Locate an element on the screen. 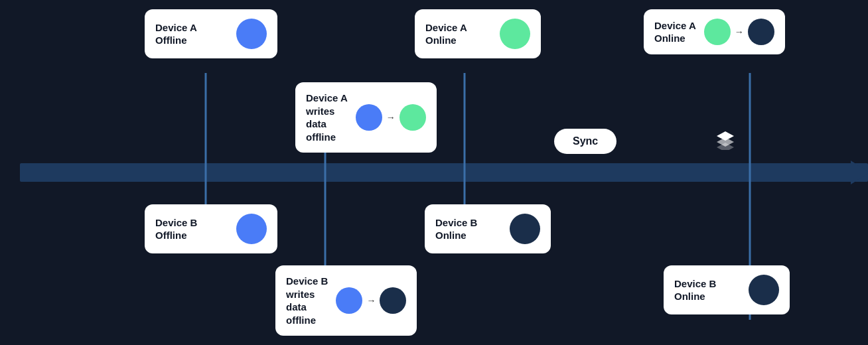 The height and width of the screenshot is (345, 868). card-device-b-writes-icons: → is located at coordinates (371, 301).